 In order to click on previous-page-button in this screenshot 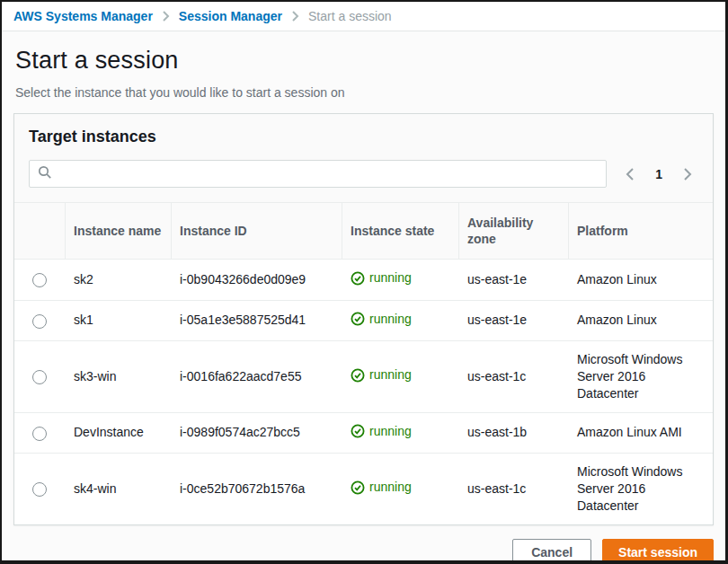, I will do `click(630, 174)`.